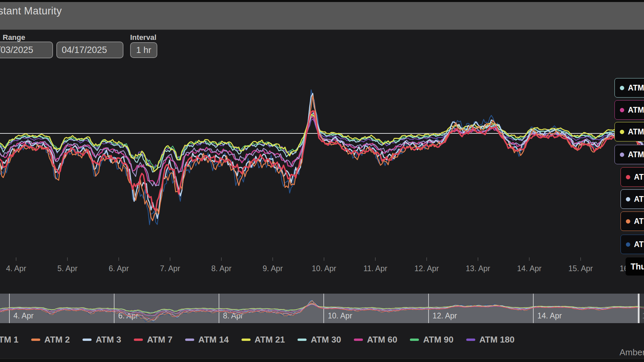 Image resolution: width=644 pixels, height=362 pixels. What do you see at coordinates (9, 340) in the screenshot?
I see `legend-item-label: ATM 1` at bounding box center [9, 340].